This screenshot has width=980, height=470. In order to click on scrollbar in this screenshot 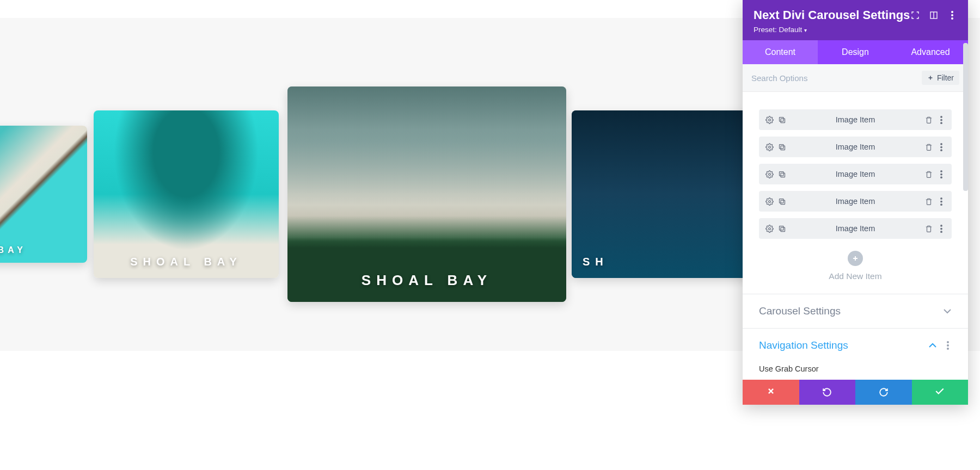, I will do `click(966, 117)`.